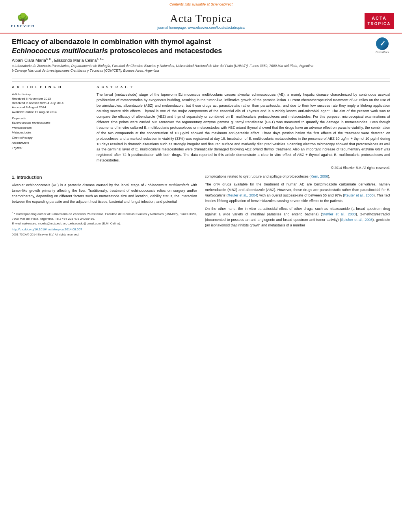 The height and width of the screenshot is (532, 402). Describe the element at coordinates (50, 118) in the screenshot. I see `article-info-section: A R T I C L E I N F O Article history: R…` at that location.